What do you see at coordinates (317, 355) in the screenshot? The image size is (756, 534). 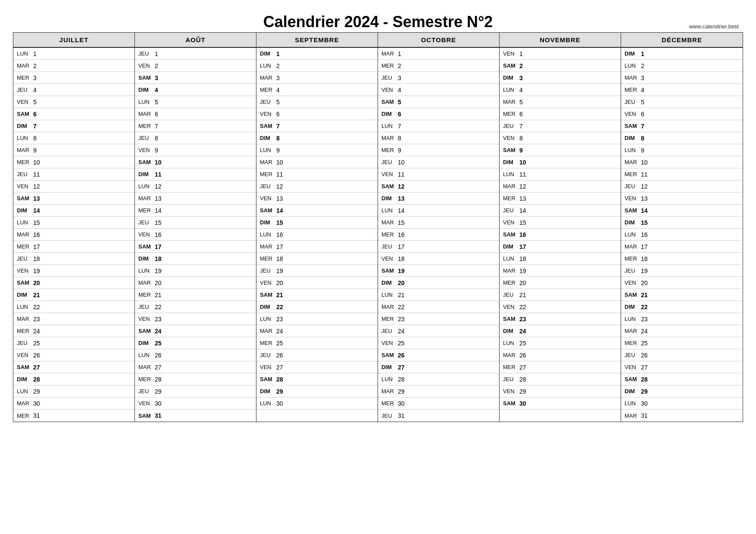 I see `day-row: JEU26` at bounding box center [317, 355].